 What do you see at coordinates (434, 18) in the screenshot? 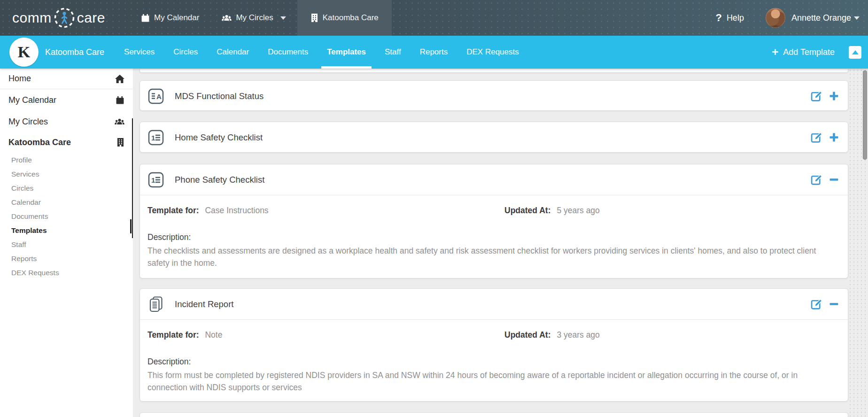
I see `top-navbar: comm care My Calendar` at bounding box center [434, 18].